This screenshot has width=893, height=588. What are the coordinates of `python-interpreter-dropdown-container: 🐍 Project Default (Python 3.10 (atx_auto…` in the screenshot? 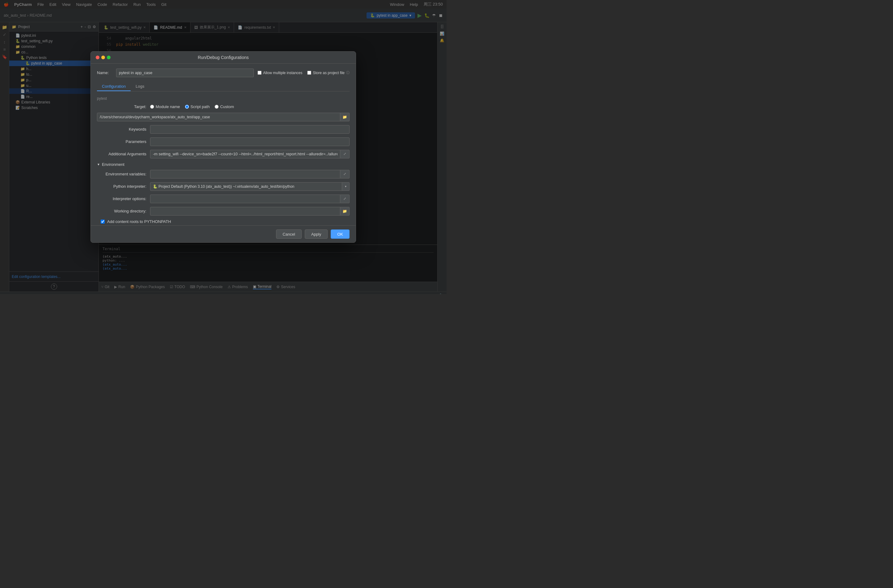 It's located at (250, 187).